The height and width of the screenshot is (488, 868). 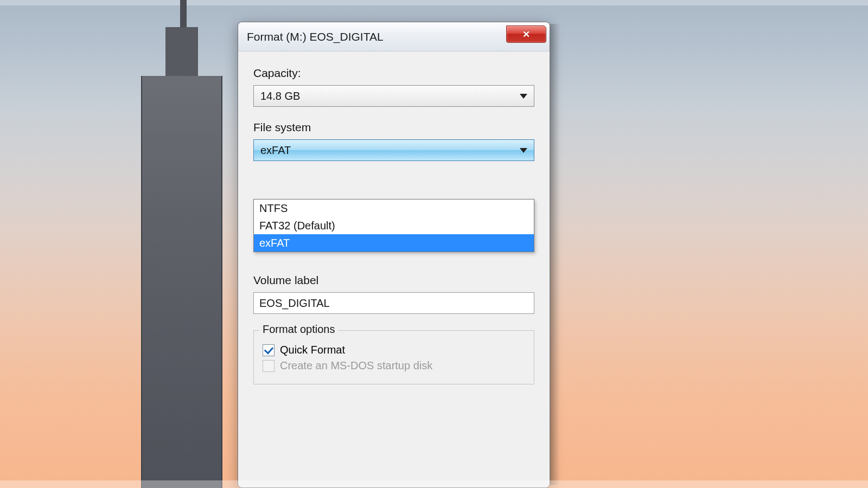 What do you see at coordinates (434, 3) in the screenshot?
I see `window-chrome-top` at bounding box center [434, 3].